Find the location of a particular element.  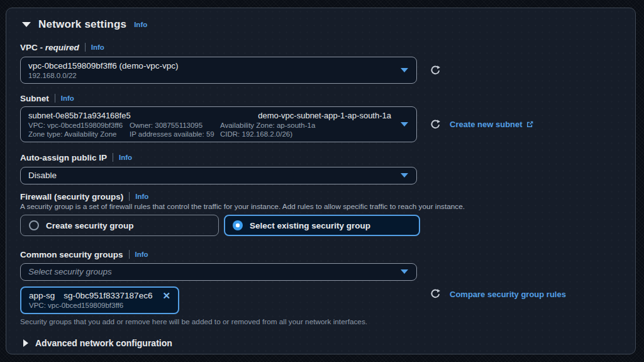

auto-assign-row: Disable is located at coordinates (321, 176).